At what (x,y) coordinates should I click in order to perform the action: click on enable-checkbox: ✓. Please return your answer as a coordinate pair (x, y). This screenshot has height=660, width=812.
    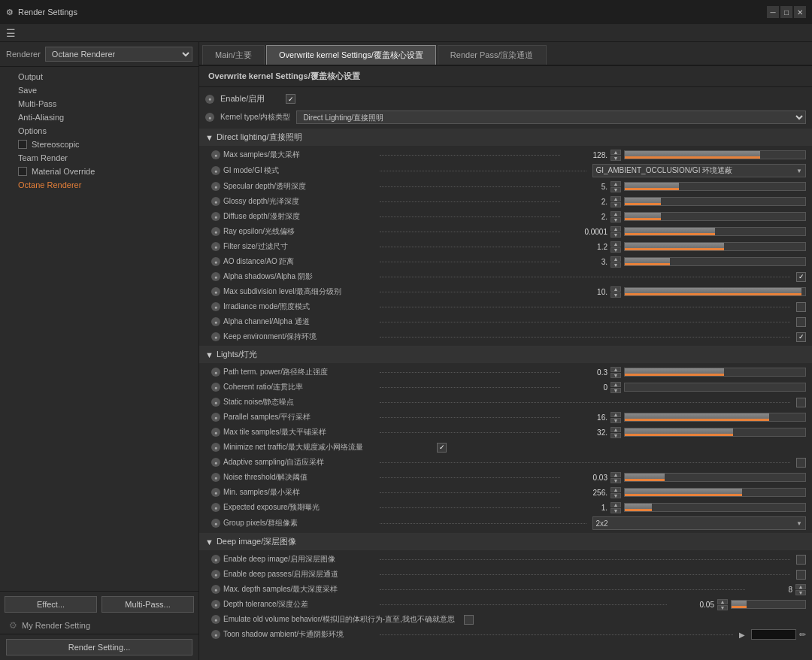
    Looking at the image, I should click on (290, 99).